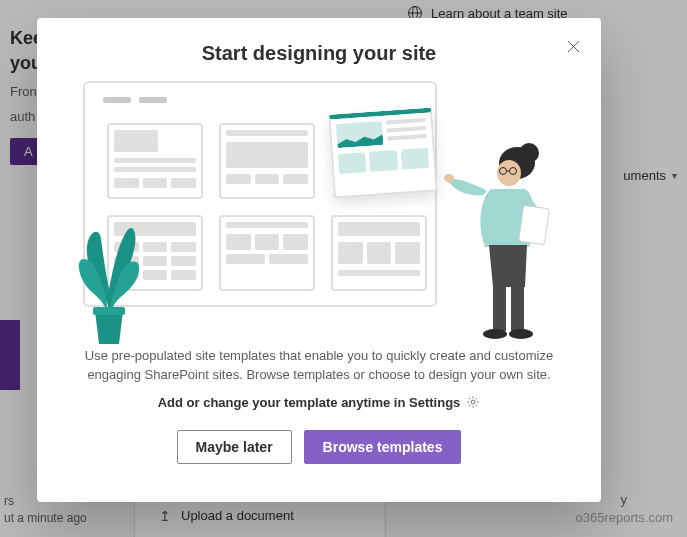 This screenshot has height=537, width=687. Describe the element at coordinates (508, 239) in the screenshot. I see `person-illustration` at that location.